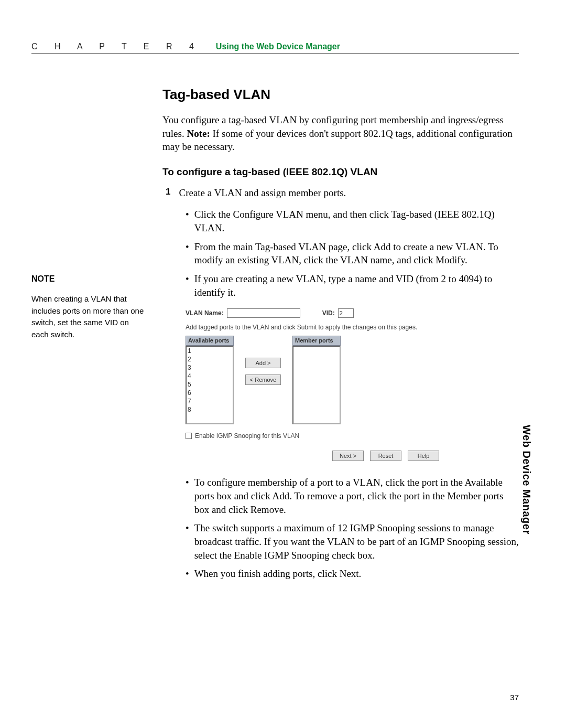  Describe the element at coordinates (210, 401) in the screenshot. I see `port-option: 7` at that location.